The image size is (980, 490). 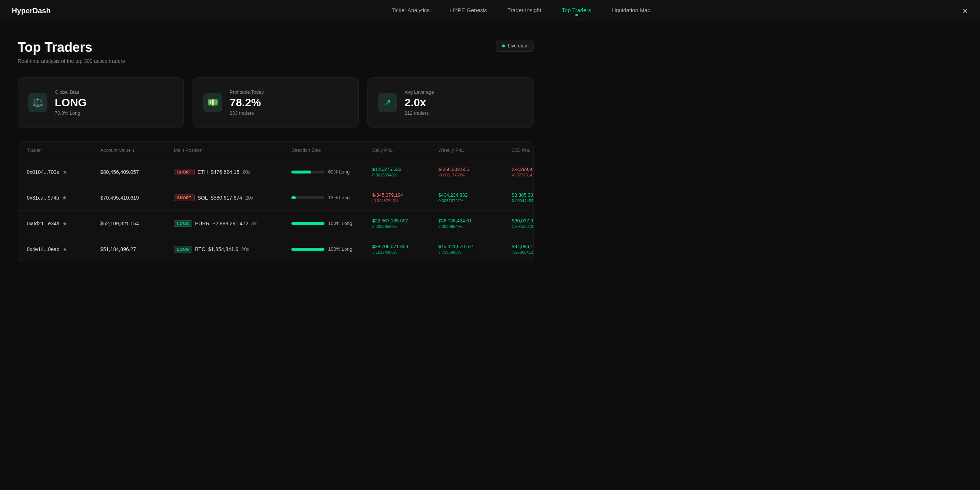 I want to click on 30d-pnl-pct: 7.27068413%, so click(x=523, y=252).